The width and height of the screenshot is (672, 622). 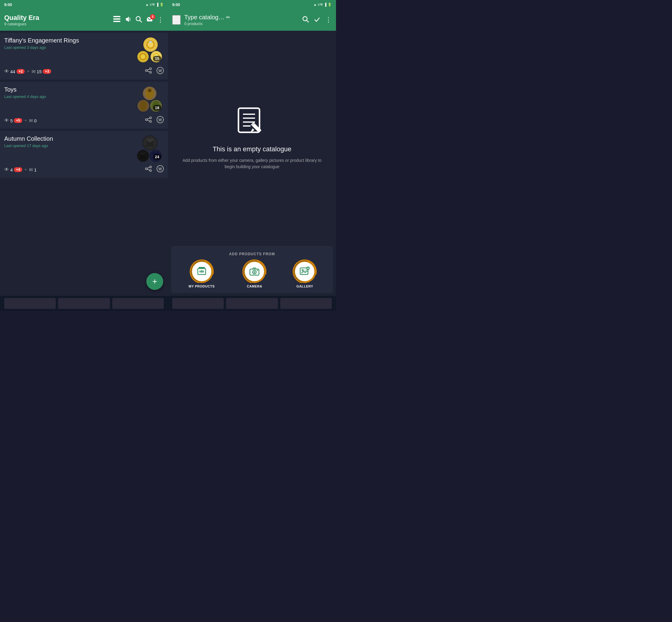 What do you see at coordinates (128, 20) in the screenshot?
I see `speaker-button` at bounding box center [128, 20].